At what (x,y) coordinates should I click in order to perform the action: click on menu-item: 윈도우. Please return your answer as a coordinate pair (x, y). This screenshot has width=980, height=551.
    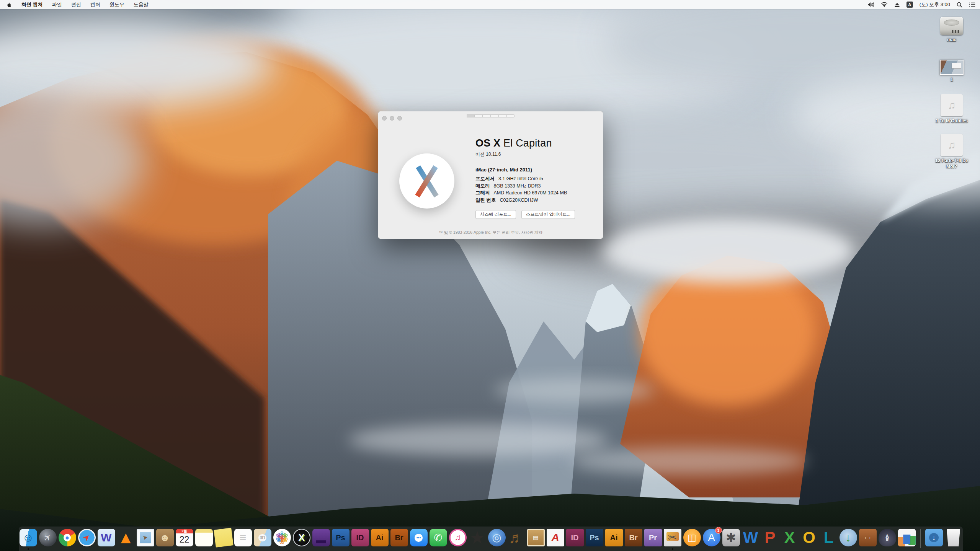
    Looking at the image, I should click on (117, 5).